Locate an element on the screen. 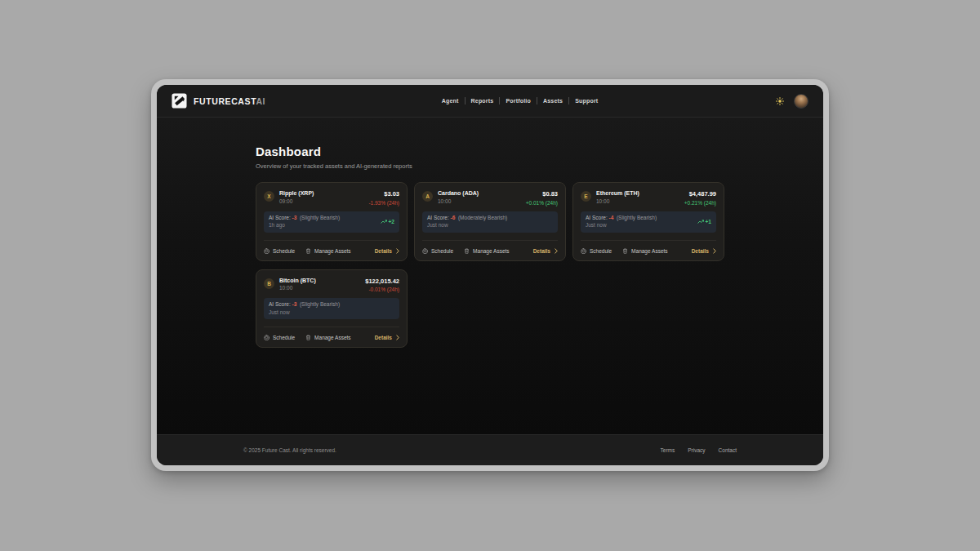 Image resolution: width=980 pixels, height=551 pixels. asset-card-ethereum: E Ethereum (ETH) 10:00 $4,487.99 +0.21% … is located at coordinates (648, 222).